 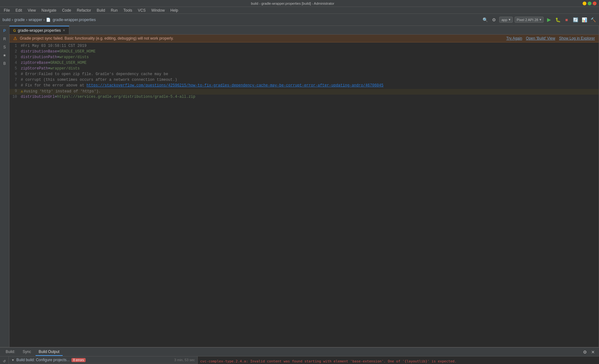 What do you see at coordinates (300, 352) in the screenshot?
I see `bottom-tabs-bar: Build: Sync Build Output ⚙ ✕` at bounding box center [300, 352].